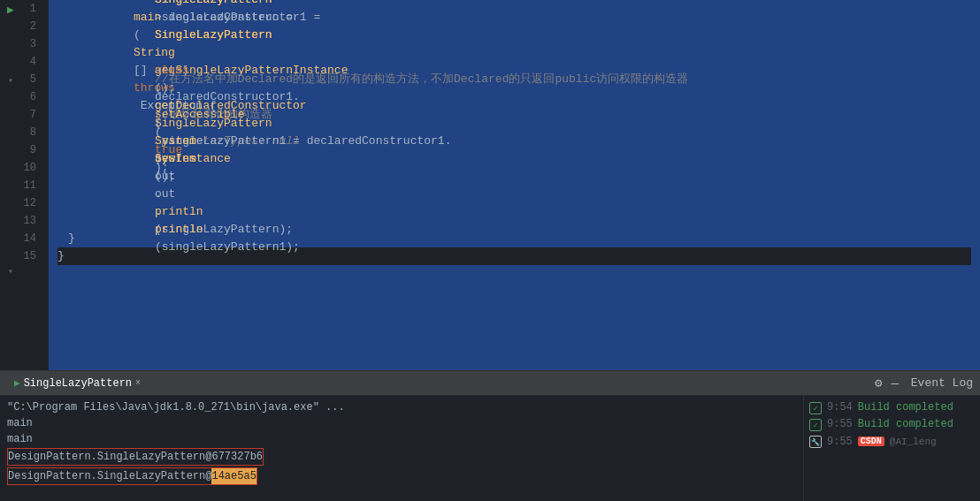 The width and height of the screenshot is (980, 501). What do you see at coordinates (133, 476) in the screenshot?
I see `terminal-line-output4: DesignPattern.SingleLazyPattern@ 14ae5a5` at bounding box center [133, 476].